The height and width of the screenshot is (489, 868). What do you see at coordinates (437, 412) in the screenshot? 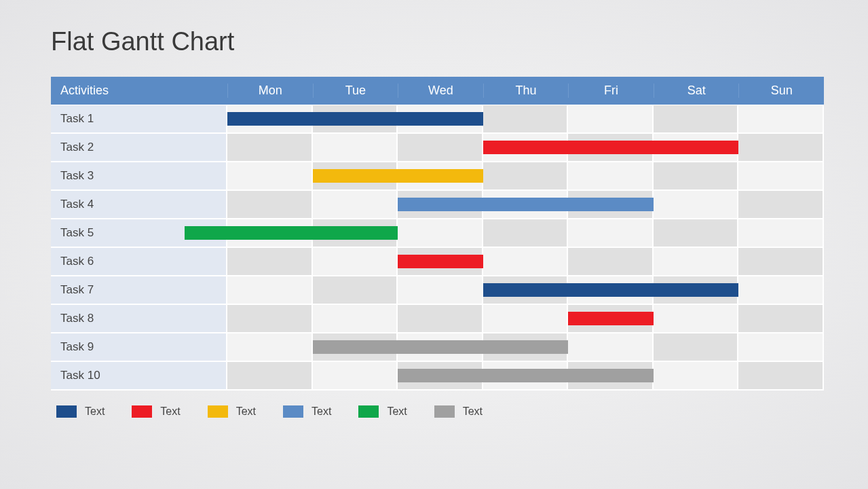
I see `legend: TextTextTextTextTextText` at bounding box center [437, 412].